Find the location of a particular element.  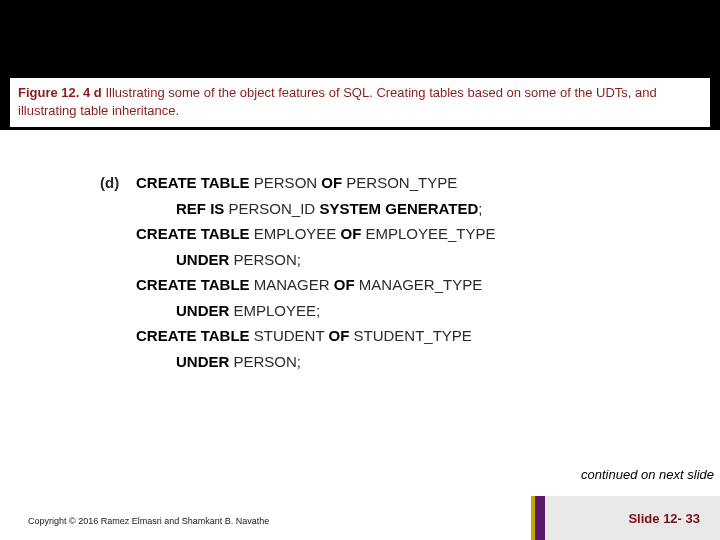

code-line: CREATE TABLE STUDENT OF STUDENT_TYPE is located at coordinates (380, 336).